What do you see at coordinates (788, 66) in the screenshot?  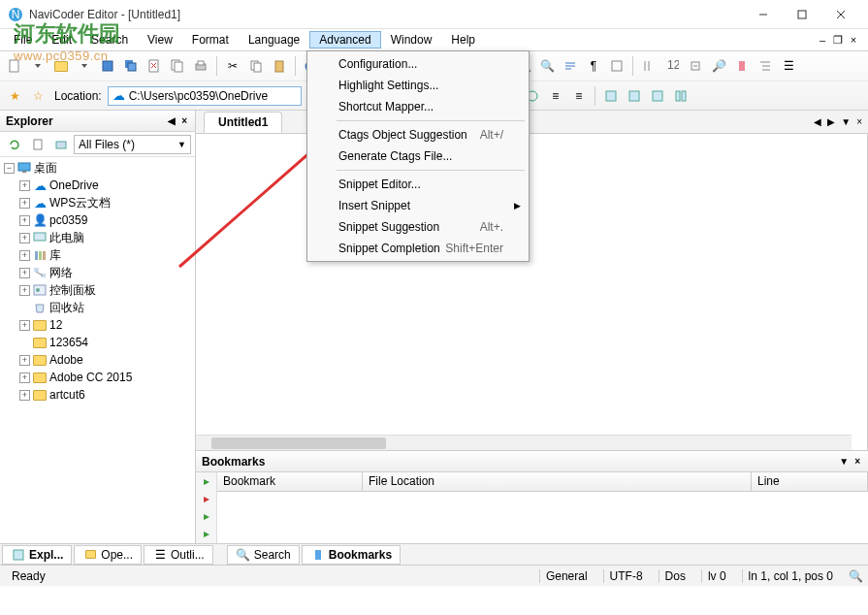 I see `list-button: ☰` at bounding box center [788, 66].